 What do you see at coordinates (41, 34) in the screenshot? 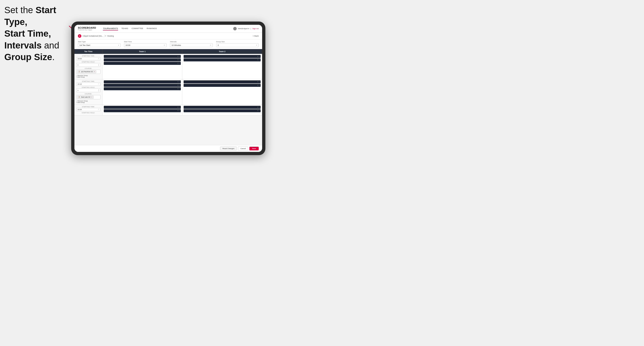
I see `annotation-text: Set the Start Type, Start Time, Interval…` at bounding box center [41, 34].